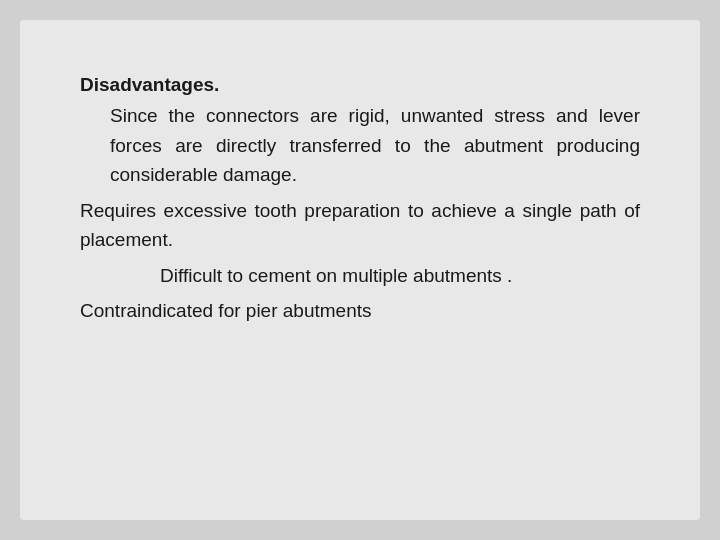 Image resolution: width=720 pixels, height=540 pixels. I want to click on paragraph-1: Since the connectors are rigid, unwanted…, so click(360, 145).